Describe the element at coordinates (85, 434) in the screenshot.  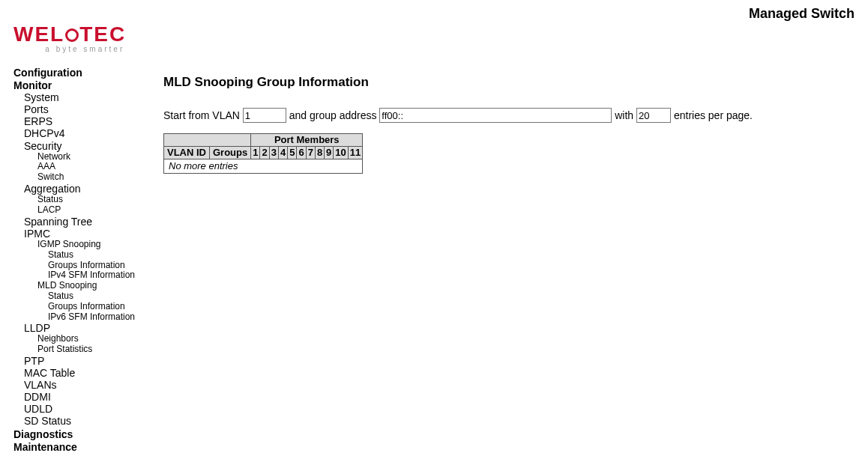
I see `nav-diagnostics: Diagnostics` at that location.